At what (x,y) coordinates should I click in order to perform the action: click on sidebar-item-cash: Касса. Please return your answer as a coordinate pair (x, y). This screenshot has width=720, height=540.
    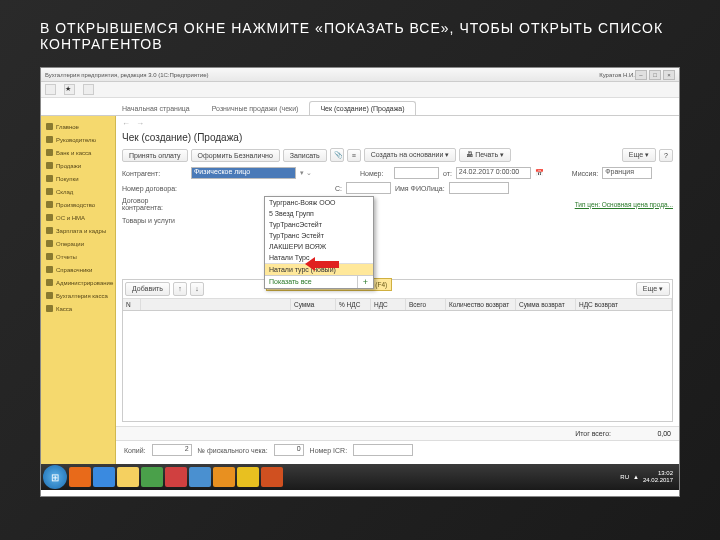
    Looking at the image, I should click on (78, 308).